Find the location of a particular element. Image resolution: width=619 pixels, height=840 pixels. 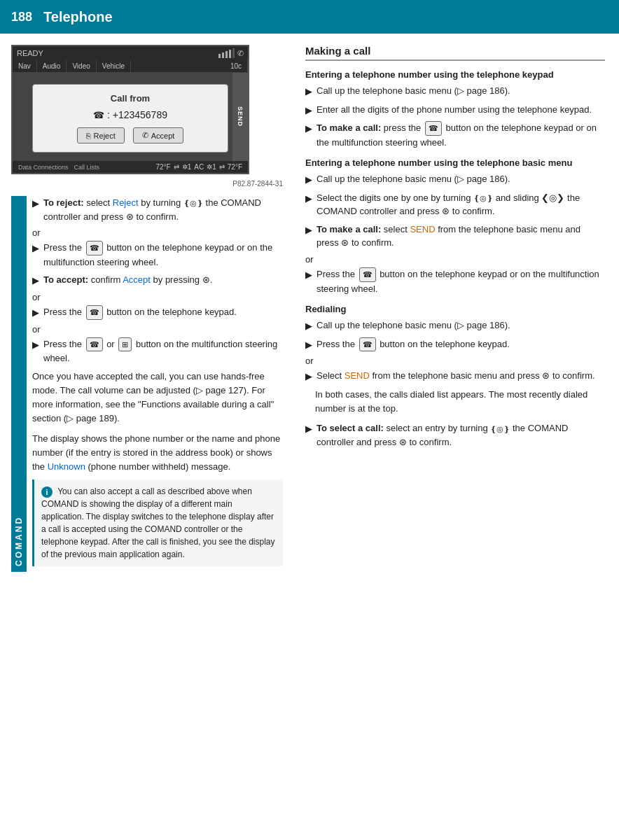

bullet-text-multi: Press the ☎ or ⊞ button on the multifunc… is located at coordinates (163, 351).